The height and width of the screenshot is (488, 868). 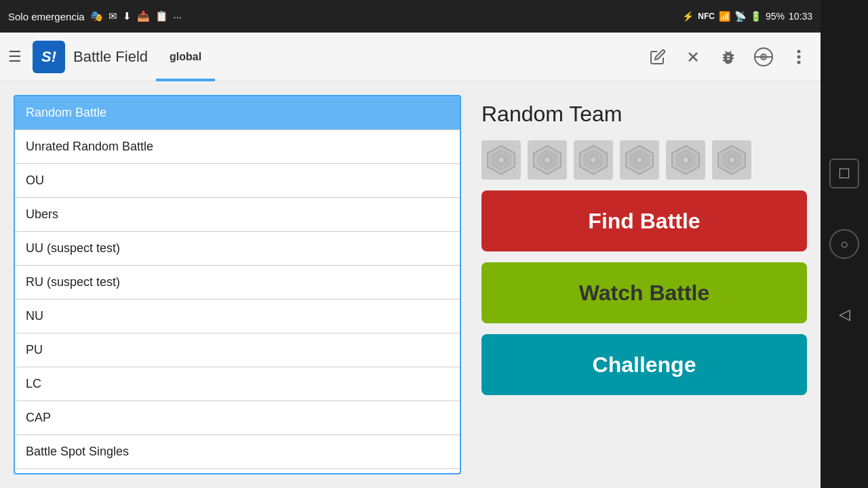 What do you see at coordinates (410, 16) in the screenshot?
I see `status-bar: Solo emergencia 🎭 ✉ ⬇ 📥 📋 ··· ⚡ NFC 📶 📡 …` at bounding box center [410, 16].